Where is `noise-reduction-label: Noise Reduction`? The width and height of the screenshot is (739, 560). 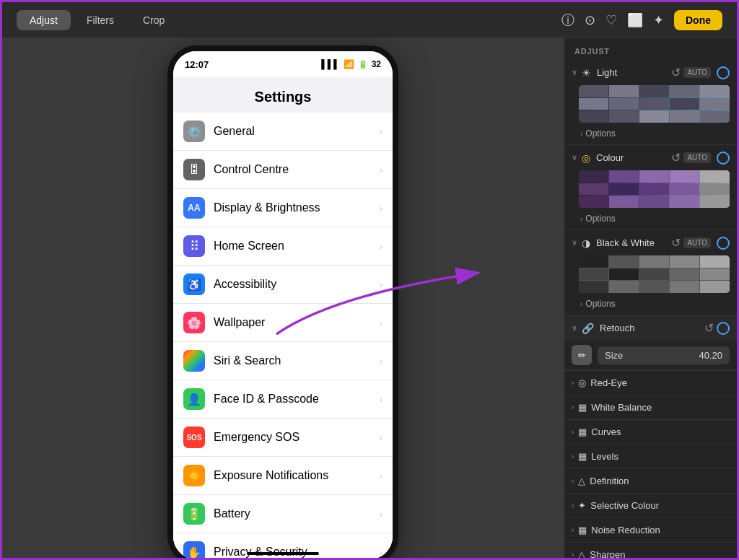
noise-reduction-label: Noise Reduction is located at coordinates (625, 530).